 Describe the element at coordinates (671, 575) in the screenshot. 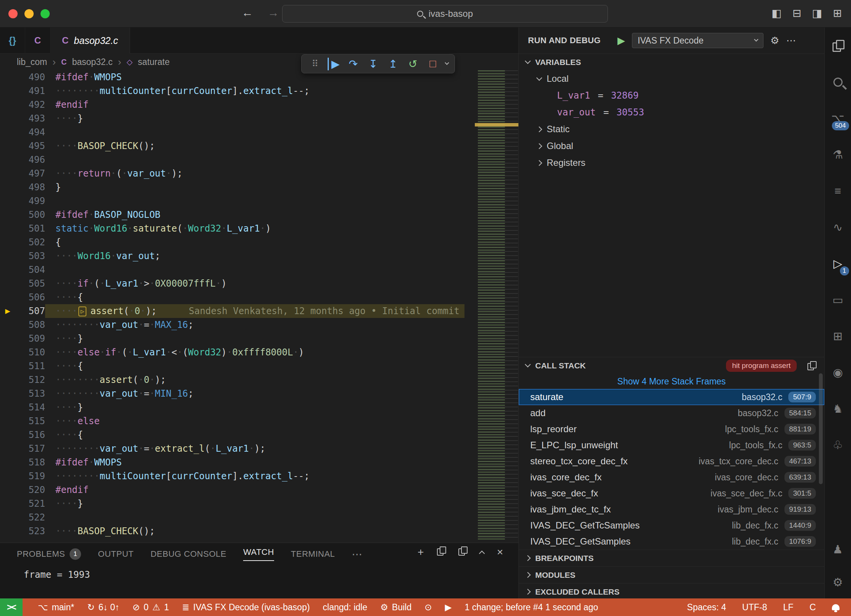

I see `modules-section-header: MODULES` at that location.